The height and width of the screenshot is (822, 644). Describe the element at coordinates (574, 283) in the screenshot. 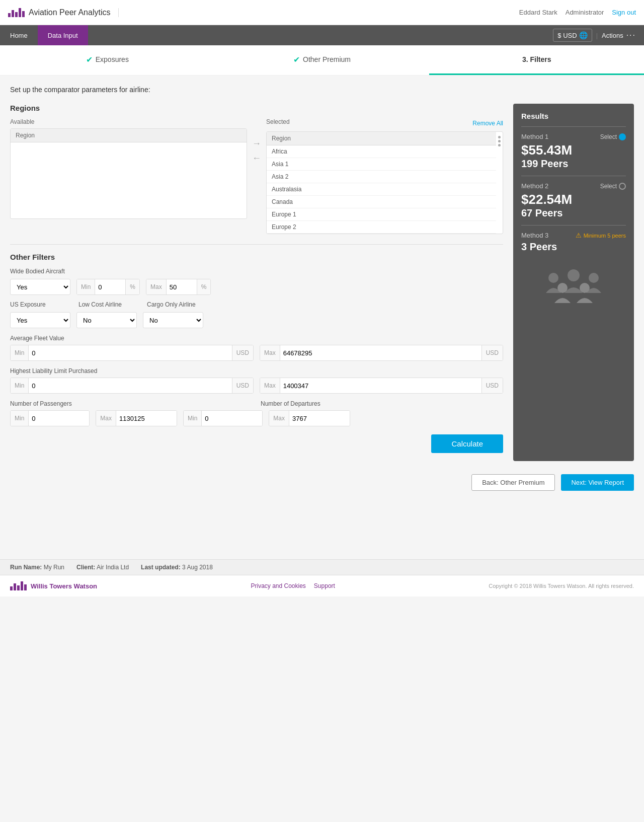

I see `peers-svg-icon` at that location.